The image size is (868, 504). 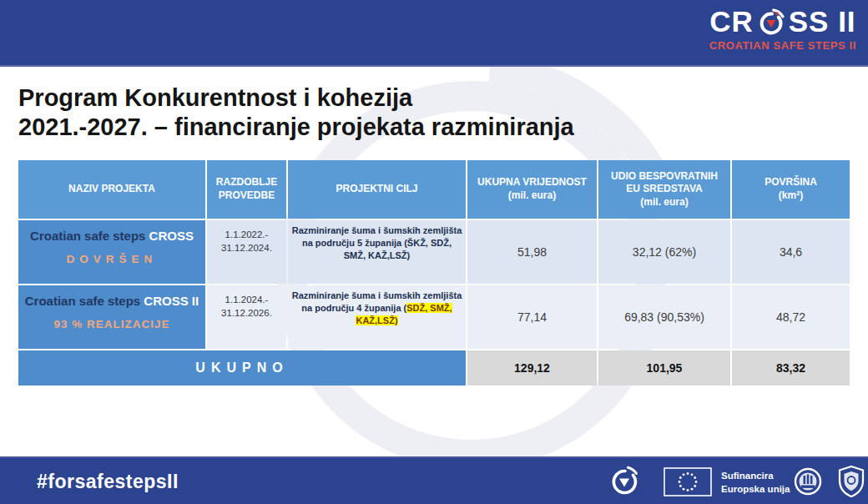 What do you see at coordinates (172, 235) in the screenshot?
I see `project-name-code: CROSS` at bounding box center [172, 235].